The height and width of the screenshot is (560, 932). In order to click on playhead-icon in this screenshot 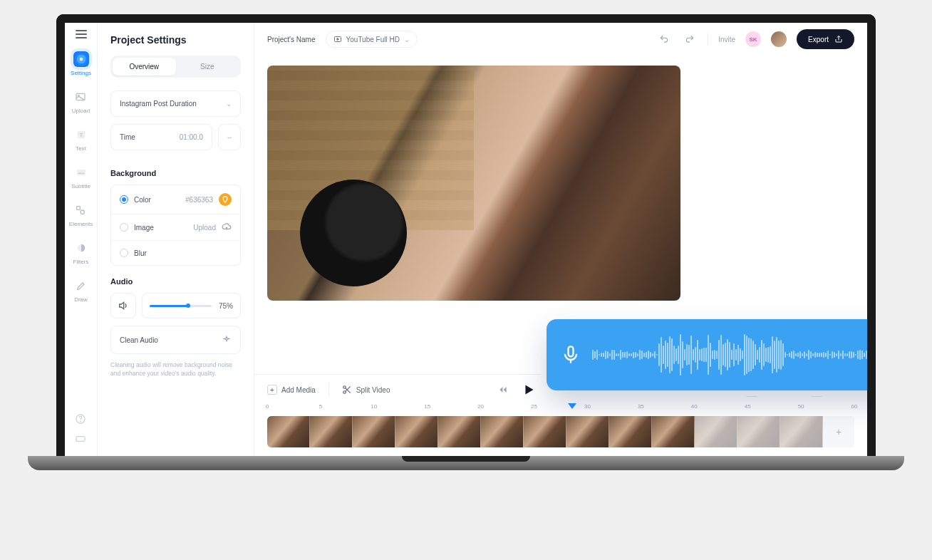, I will do `click(572, 406)`.